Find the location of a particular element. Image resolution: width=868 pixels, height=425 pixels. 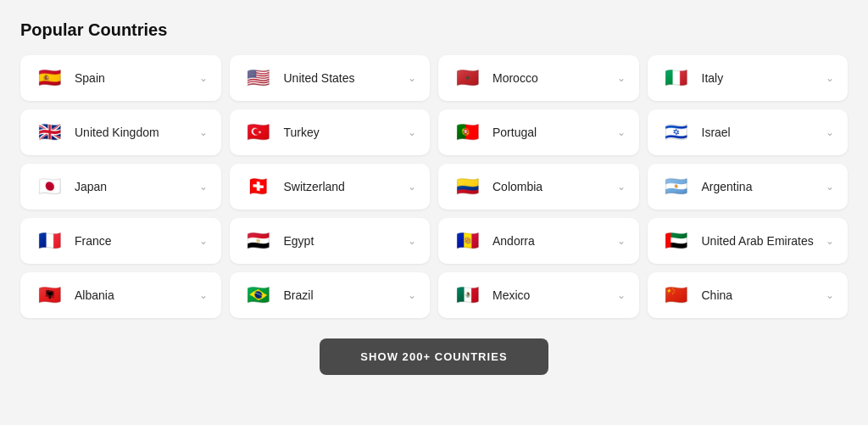

country-flag: 🇨🇭 is located at coordinates (259, 187).